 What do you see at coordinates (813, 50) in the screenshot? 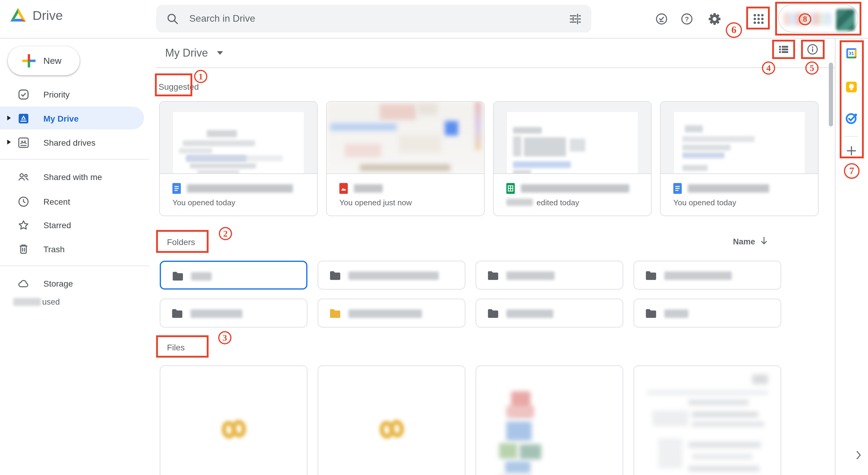
I see `info-icon` at bounding box center [813, 50].